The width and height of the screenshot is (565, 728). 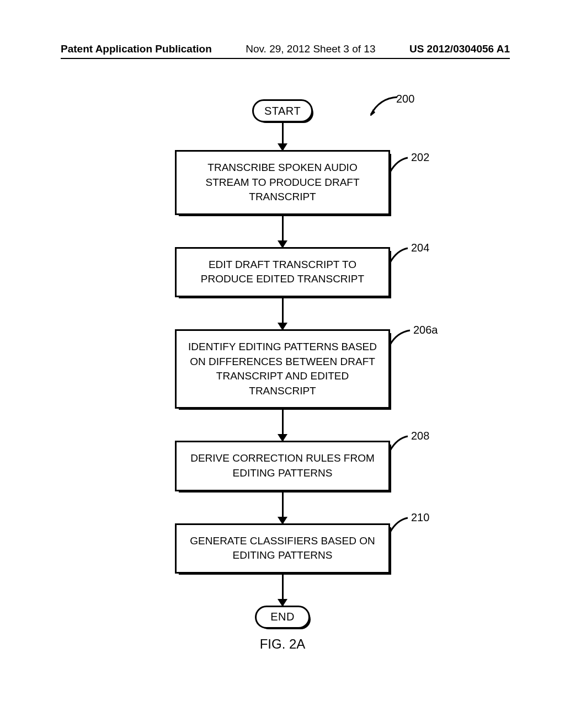 What do you see at coordinates (426, 330) in the screenshot?
I see `ref-label-206a: 206a` at bounding box center [426, 330].